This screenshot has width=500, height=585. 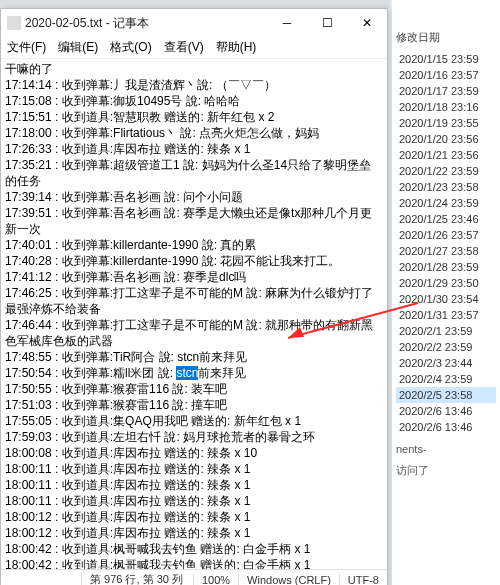 I want to click on file-list-item: 2020/1/29 23:50, so click(x=446, y=283).